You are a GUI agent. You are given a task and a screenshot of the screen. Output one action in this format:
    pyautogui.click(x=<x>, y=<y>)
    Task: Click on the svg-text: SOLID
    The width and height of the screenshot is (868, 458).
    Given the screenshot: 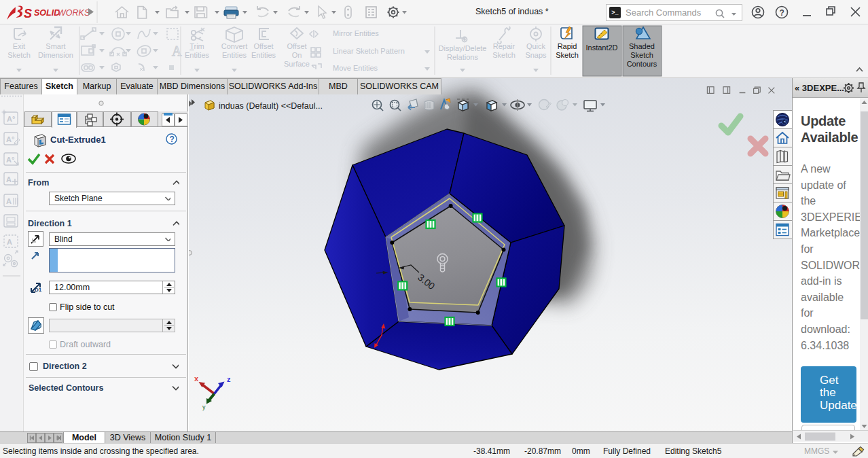 What is the action you would take?
    pyautogui.click(x=47, y=13)
    